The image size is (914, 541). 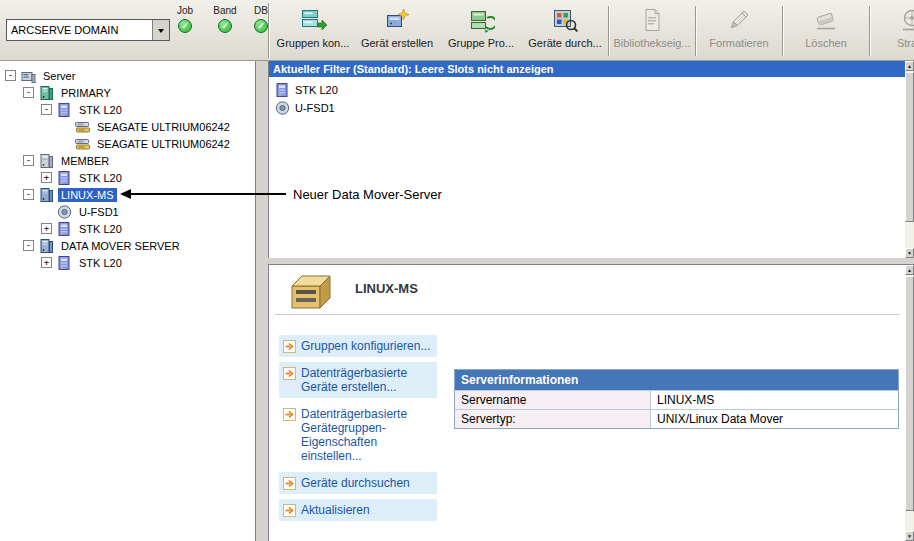 What do you see at coordinates (910, 403) in the screenshot?
I see `detail-pane-scrollbar: ▲ ▼` at bounding box center [910, 403].